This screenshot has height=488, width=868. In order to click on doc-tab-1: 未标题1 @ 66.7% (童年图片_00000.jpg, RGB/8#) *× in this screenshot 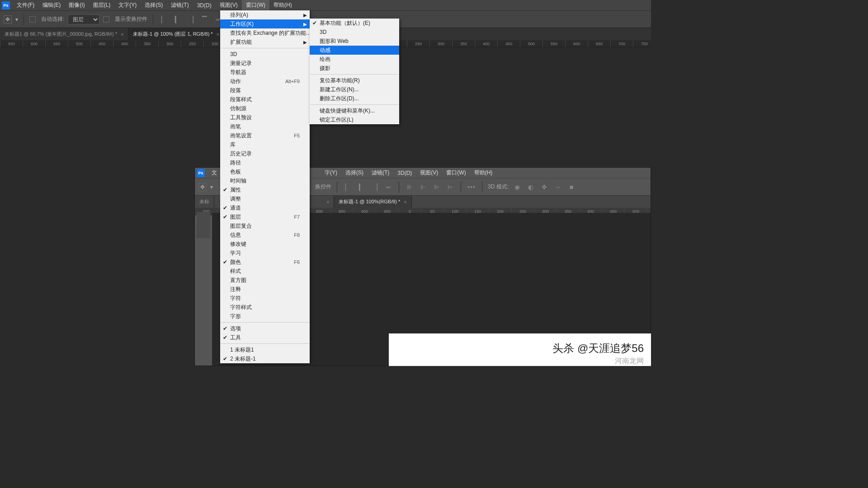, I will do `click(64, 34)`.